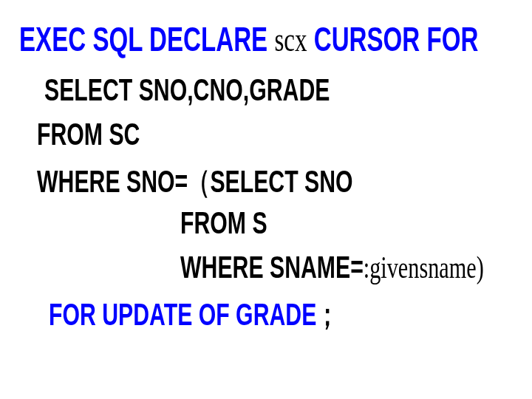  Describe the element at coordinates (332, 267) in the screenshot. I see `code-line-6: WHERE SNAME=:givensname)` at that location.